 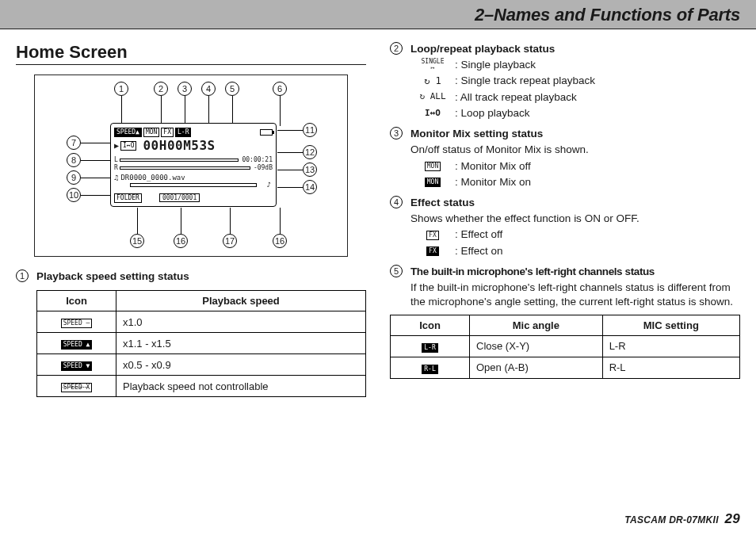 What do you see at coordinates (396, 48) in the screenshot?
I see `item-2-number: 2` at bounding box center [396, 48].